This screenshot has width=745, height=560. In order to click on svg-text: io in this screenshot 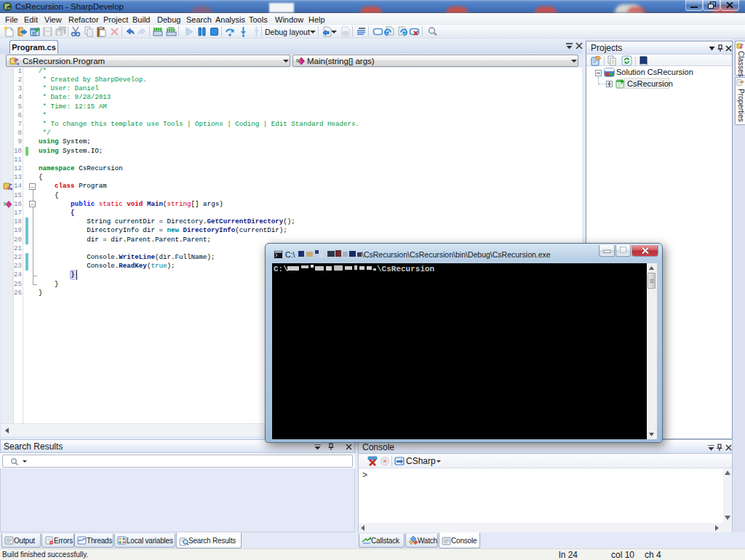, I will do `click(9, 8)`.